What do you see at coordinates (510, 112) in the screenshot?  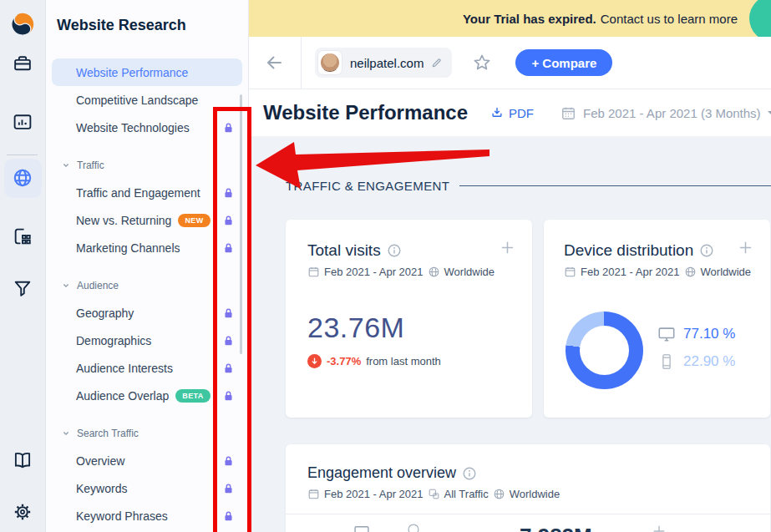 I see `page-title-bar: Website Performance PDF Feb 2021 - Apr 2…` at bounding box center [510, 112].